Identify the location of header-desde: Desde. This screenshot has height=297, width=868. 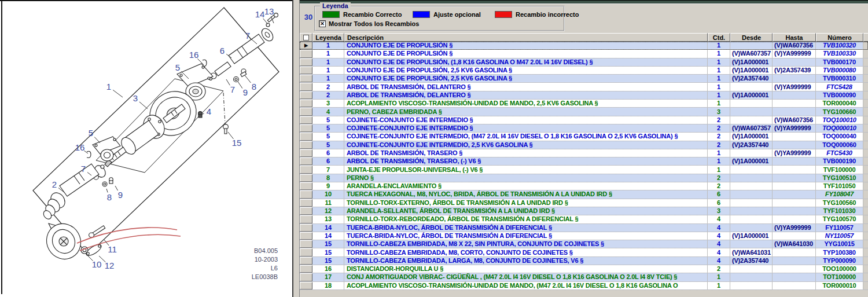
(751, 37).